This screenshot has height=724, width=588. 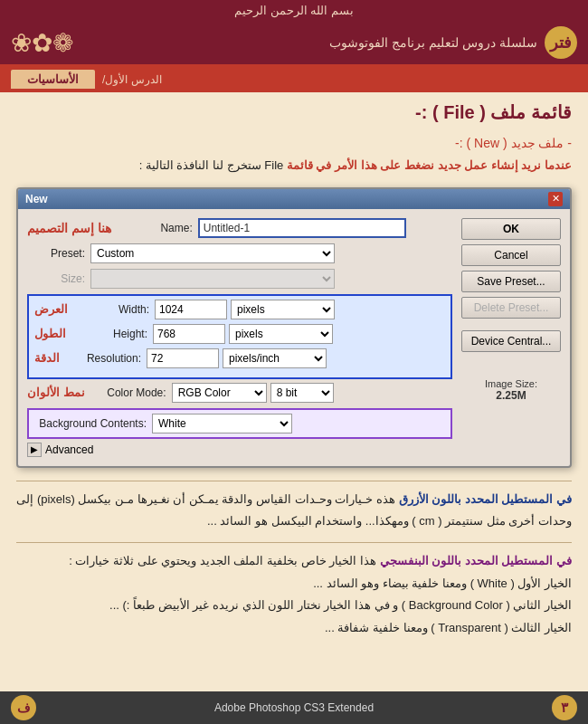 What do you see at coordinates (282, 310) in the screenshot?
I see `width-unit-select: pixels cm inches` at bounding box center [282, 310].